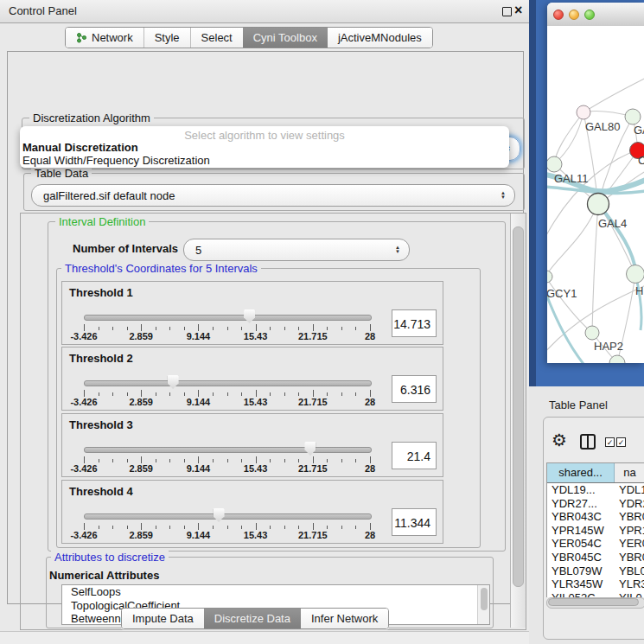 This screenshot has height=644, width=644. What do you see at coordinates (596, 183) in the screenshot?
I see `network-view-window: GAL80 GA GAL11 GAL4 GCY1 H HAP2 C` at bounding box center [596, 183].